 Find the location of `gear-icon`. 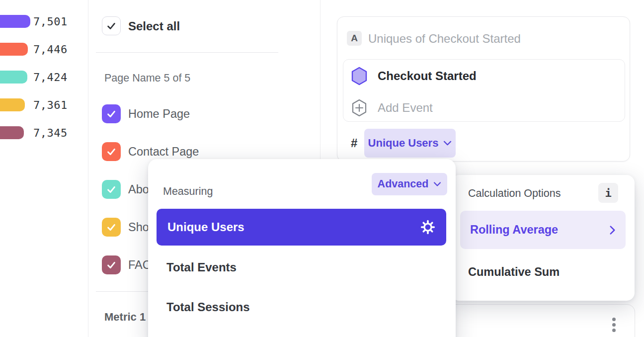

gear-icon is located at coordinates (428, 227).